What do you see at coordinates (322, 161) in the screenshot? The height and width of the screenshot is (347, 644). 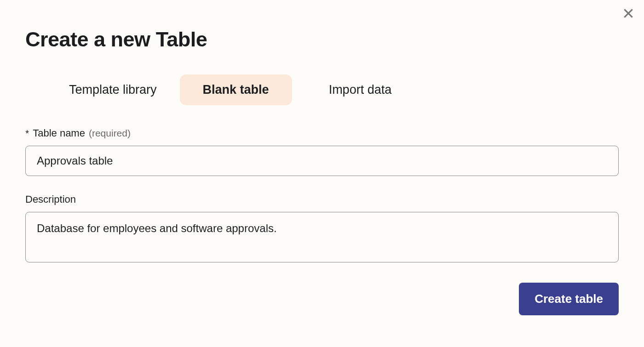 I see `table-name-input` at bounding box center [322, 161].